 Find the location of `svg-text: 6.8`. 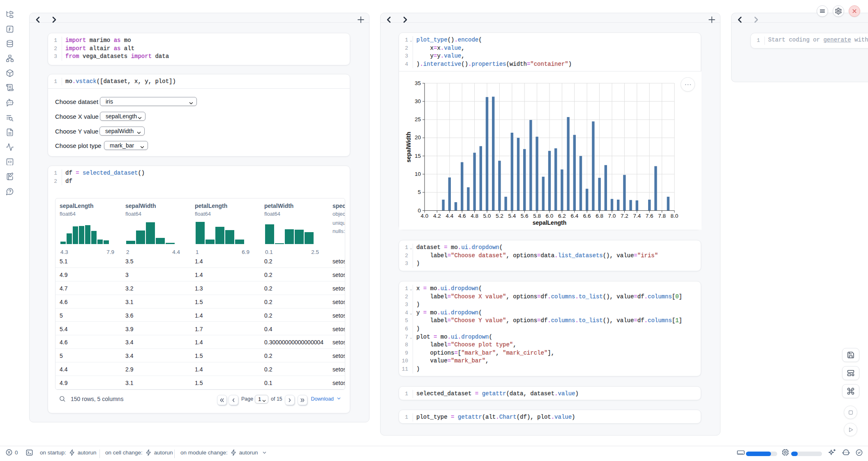

svg-text: 6.8 is located at coordinates (599, 216).